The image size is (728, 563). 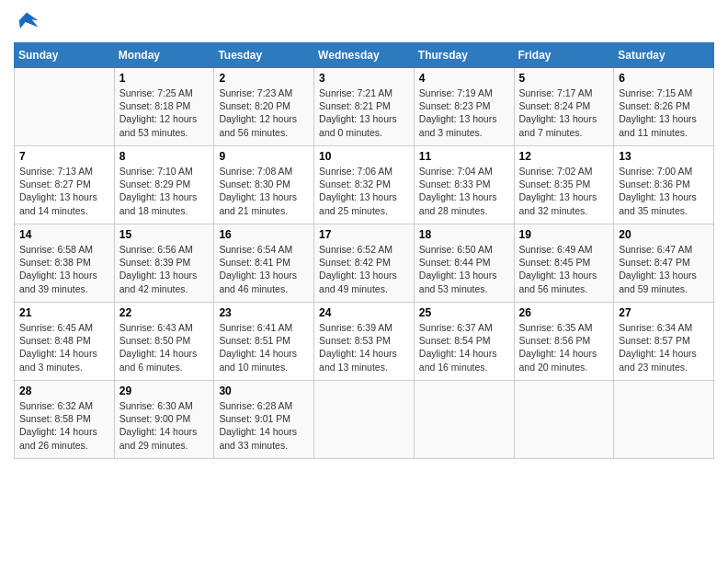 I want to click on day-number: 19, so click(x=564, y=235).